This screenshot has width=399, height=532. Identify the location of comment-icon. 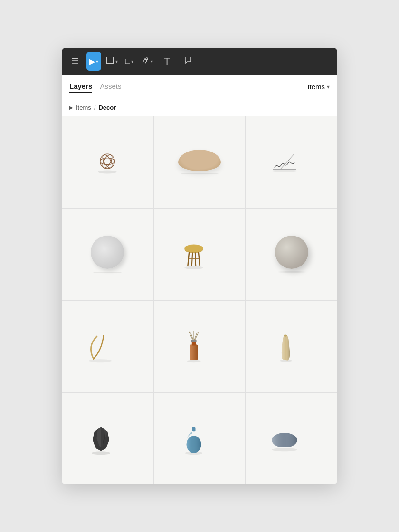
(188, 62).